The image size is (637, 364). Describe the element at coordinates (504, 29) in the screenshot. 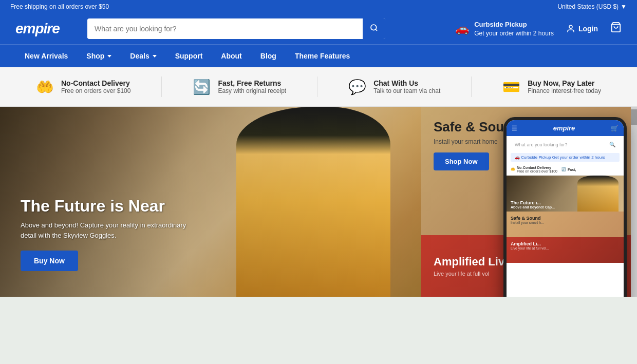

I see `curbside-pickup: 🚗 Curbside Pickup Get your order within …` at that location.